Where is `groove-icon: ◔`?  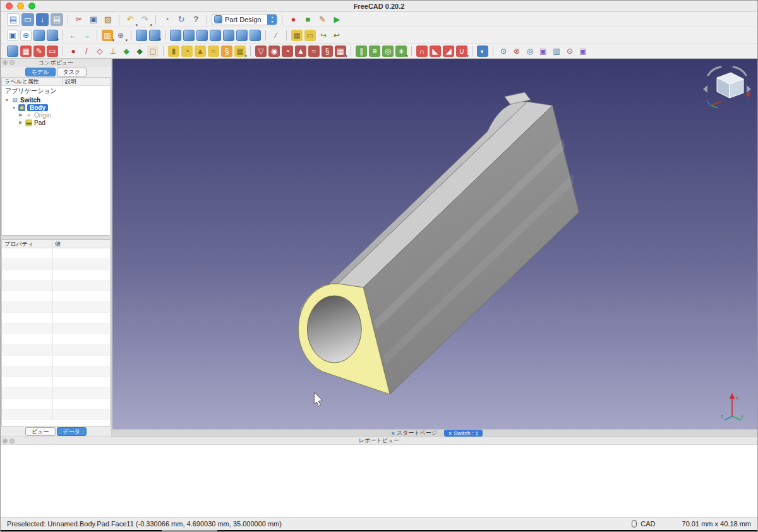 groove-icon: ◔ is located at coordinates (287, 51).